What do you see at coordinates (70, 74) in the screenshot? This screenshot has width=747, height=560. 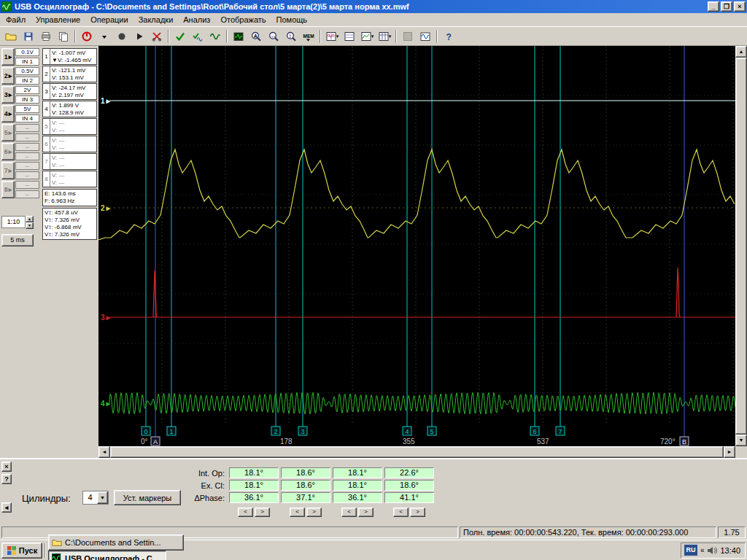 I see `measurement-ch2: 2V: -121.1 mVV: 153.1 mV` at bounding box center [70, 74].